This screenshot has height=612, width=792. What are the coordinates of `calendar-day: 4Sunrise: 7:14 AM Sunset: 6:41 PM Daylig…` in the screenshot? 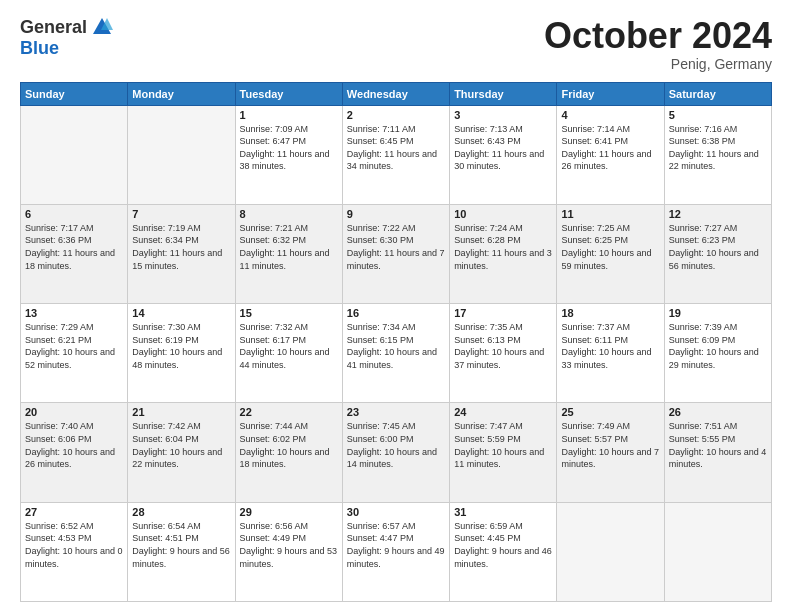 It's located at (610, 154).